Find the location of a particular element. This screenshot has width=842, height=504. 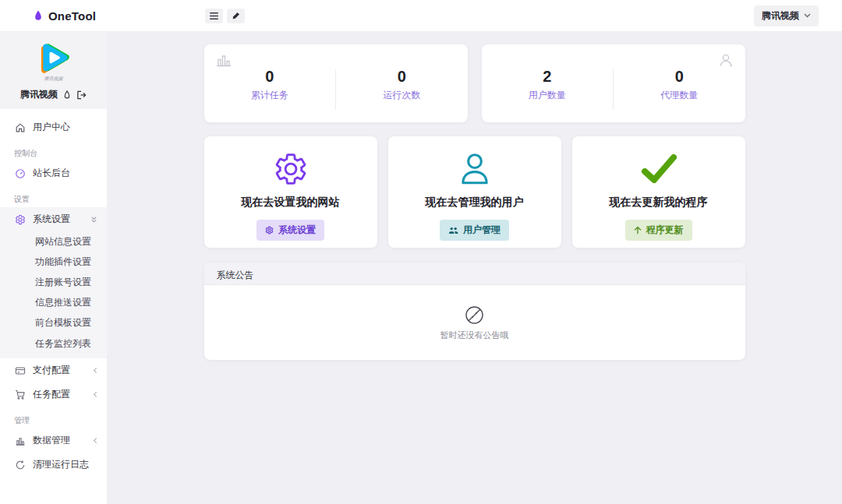

no-data-disc-icon is located at coordinates (474, 315).